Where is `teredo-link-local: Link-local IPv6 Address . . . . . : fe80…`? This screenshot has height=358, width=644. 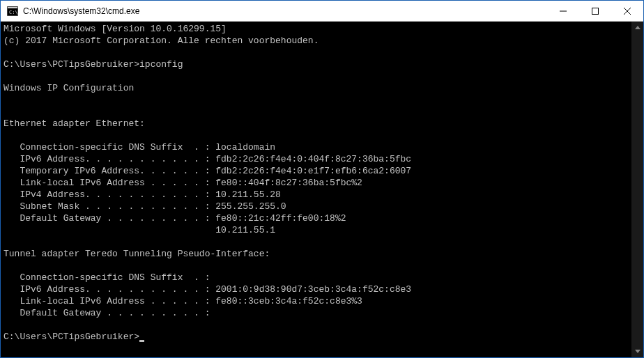 teredo-link-local: Link-local IPv6 Address . . . . . : fe80… is located at coordinates (183, 301).